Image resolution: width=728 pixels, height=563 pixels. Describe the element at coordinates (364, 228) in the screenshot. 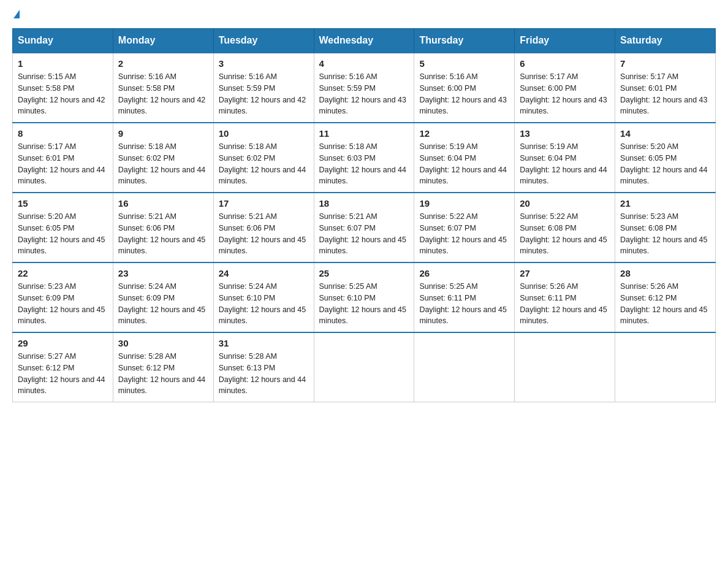

I see `calendar-cell: 18 Sunrise: 5:21 AM Sunset: 6:07 PM Dayl…` at that location.